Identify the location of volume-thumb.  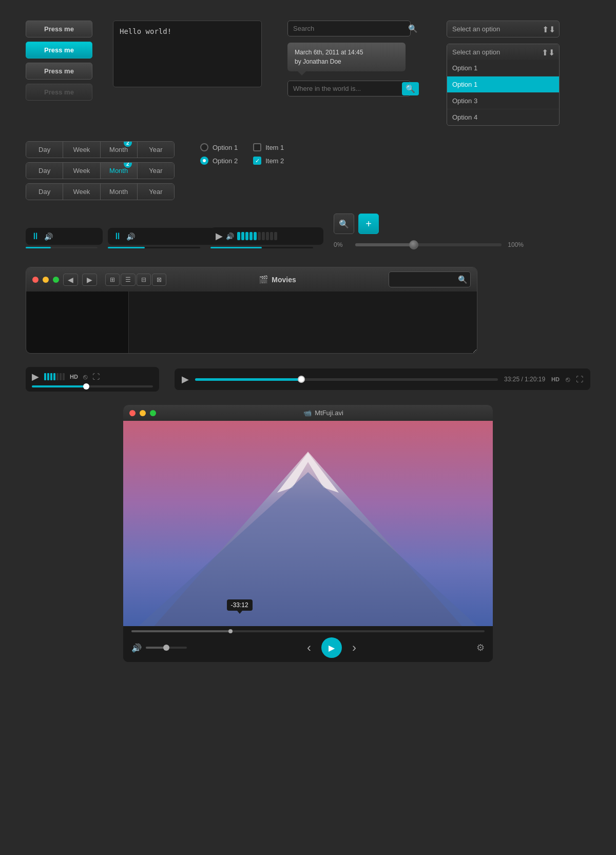
(166, 648).